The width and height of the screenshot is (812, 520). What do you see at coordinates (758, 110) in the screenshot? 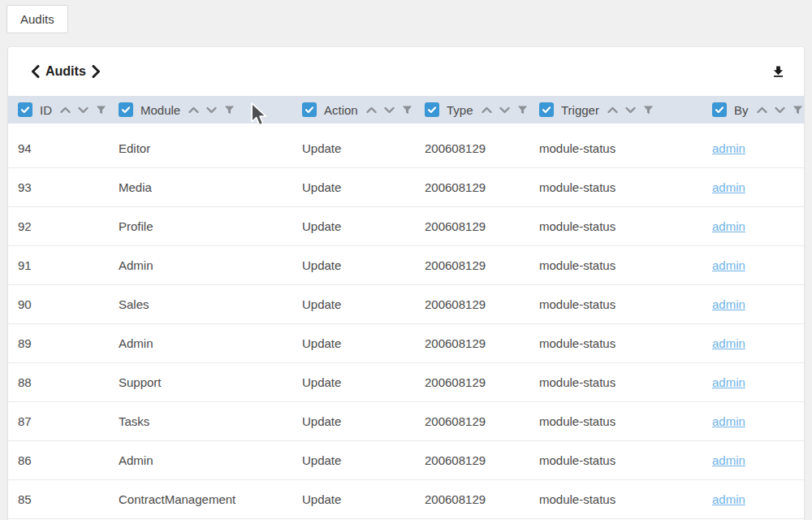
I see `column-header-by: By` at bounding box center [758, 110].